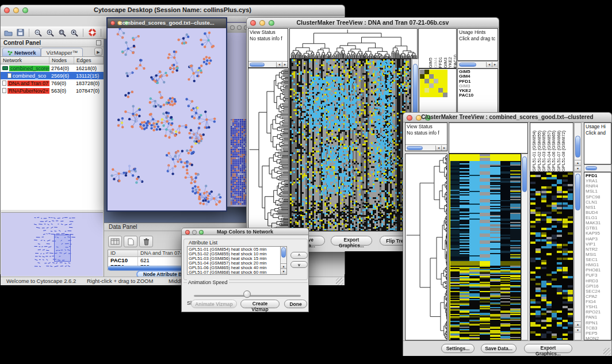 This screenshot has width=612, height=364. Describe the element at coordinates (299, 255) in the screenshot. I see `move-up-button: ^` at that location.